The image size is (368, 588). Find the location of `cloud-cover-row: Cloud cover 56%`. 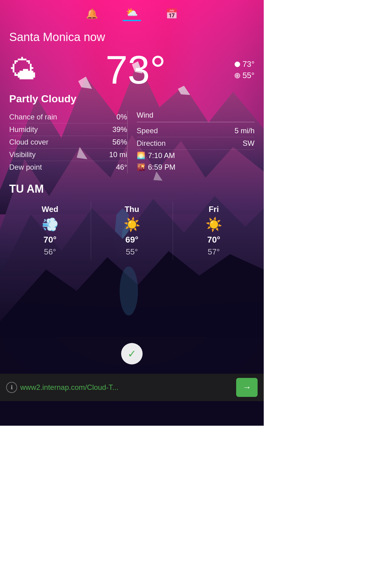

cloud-cover-row: Cloud cover 56% is located at coordinates (68, 142).